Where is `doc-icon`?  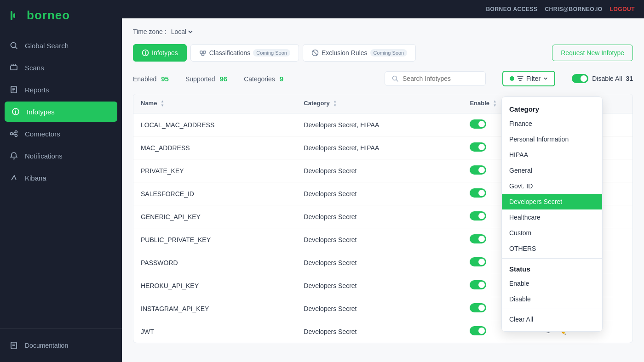 doc-icon is located at coordinates (14, 345).